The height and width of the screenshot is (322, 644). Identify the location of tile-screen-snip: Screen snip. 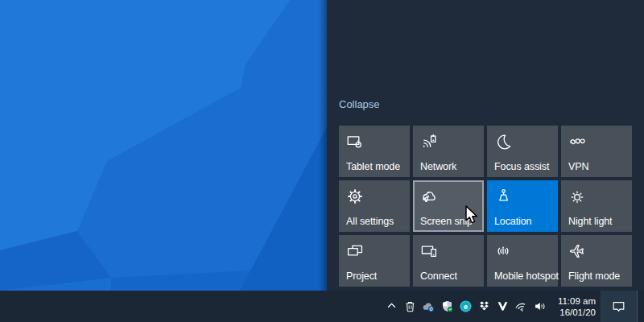
(448, 206).